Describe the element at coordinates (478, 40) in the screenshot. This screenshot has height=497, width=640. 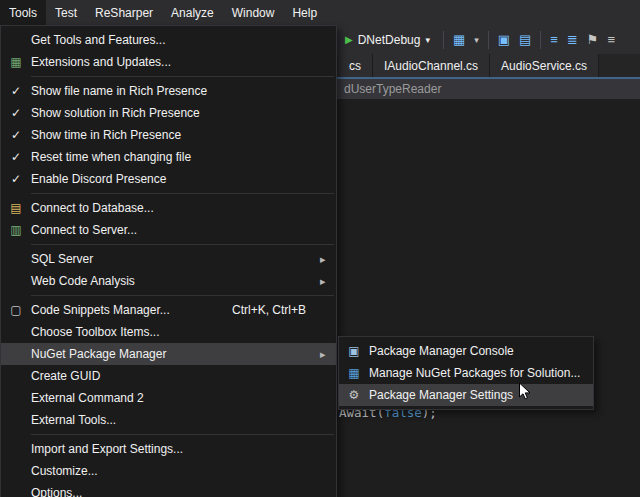
I see `toolbar-content: ▶ DNetDebug ▾ ▦▾▣▤≡≣⚑≡` at that location.